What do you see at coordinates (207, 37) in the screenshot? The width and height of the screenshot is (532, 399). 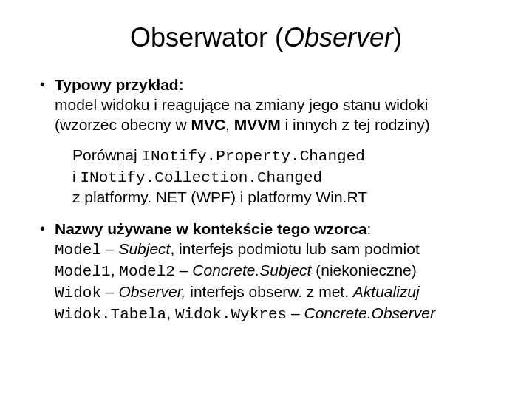 I see `title-text: Obserwator (` at bounding box center [207, 37].